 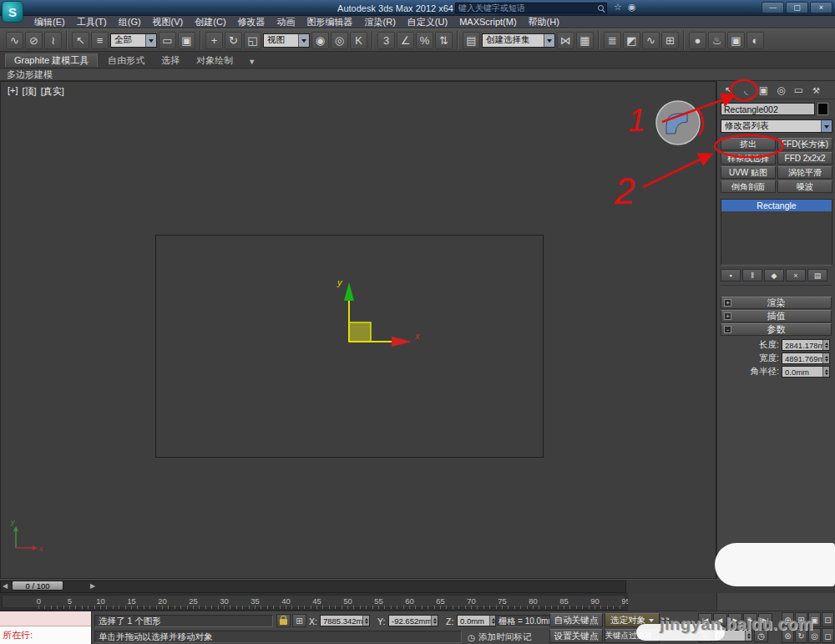 I want to click on maximize-button: ▢, so click(x=797, y=8).